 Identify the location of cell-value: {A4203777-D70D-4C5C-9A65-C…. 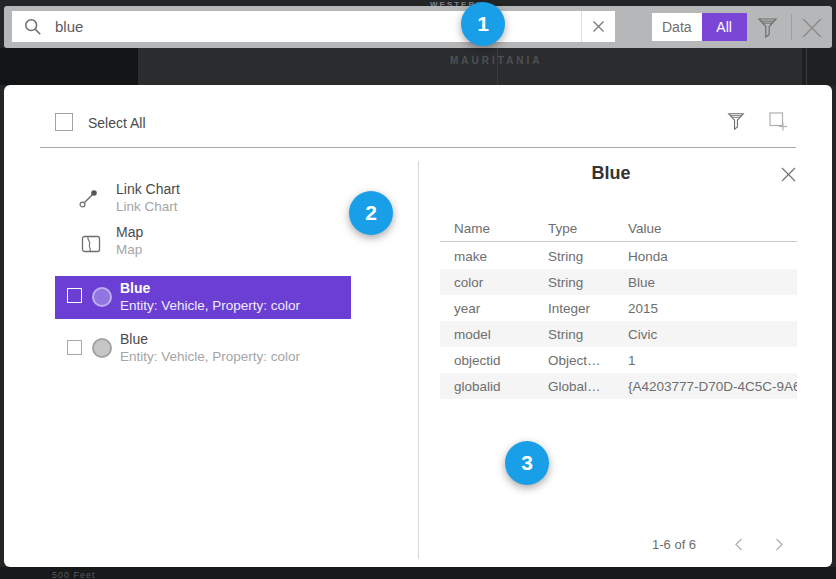
(712, 386).